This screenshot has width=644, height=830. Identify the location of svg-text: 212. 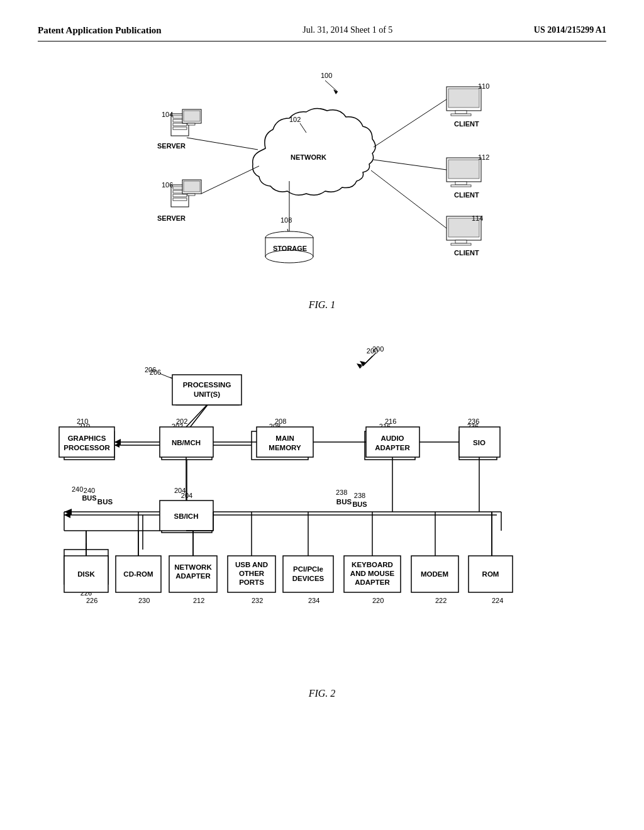
(199, 600).